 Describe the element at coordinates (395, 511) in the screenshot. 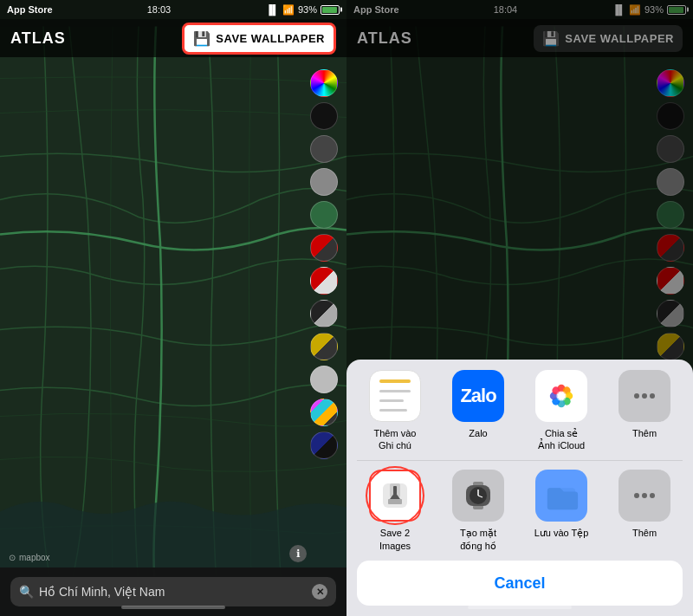

I see `share-item-save-images: Save 2Images` at that location.